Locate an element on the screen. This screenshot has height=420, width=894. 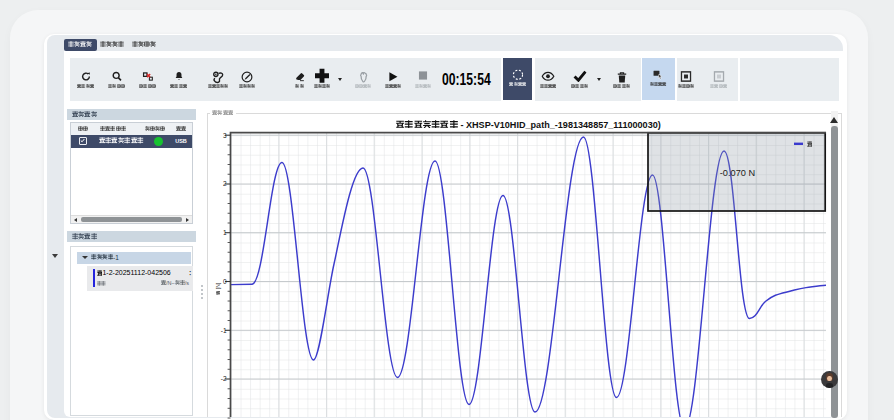
svg-text: 0 is located at coordinates (225, 282).